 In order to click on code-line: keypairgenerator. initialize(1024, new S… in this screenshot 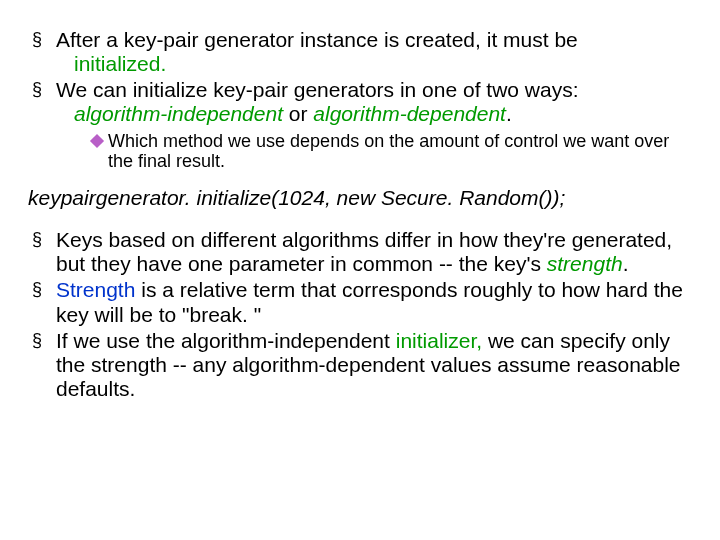, I will do `click(362, 198)`.